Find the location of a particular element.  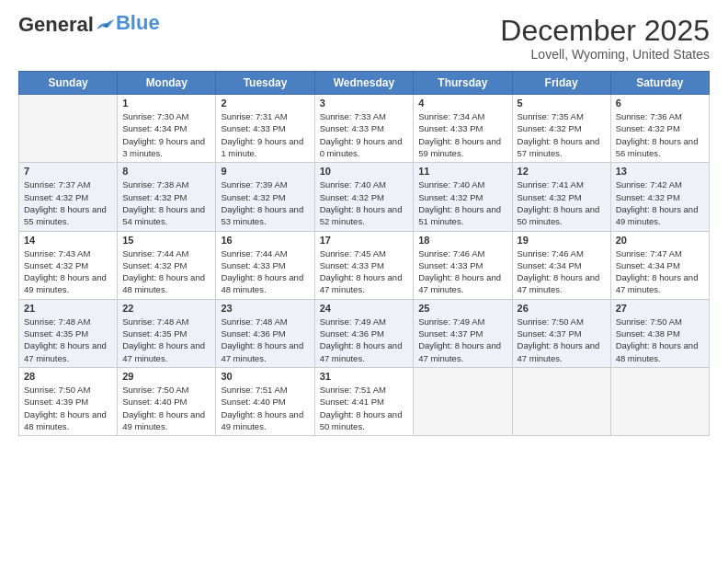

day-number: 22 is located at coordinates (166, 308).